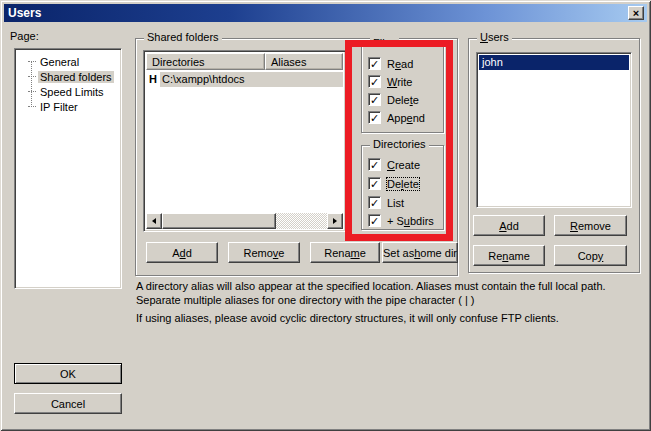 The image size is (651, 431). What do you see at coordinates (374, 202) in the screenshot?
I see `list-checkbox: ✓` at bounding box center [374, 202].